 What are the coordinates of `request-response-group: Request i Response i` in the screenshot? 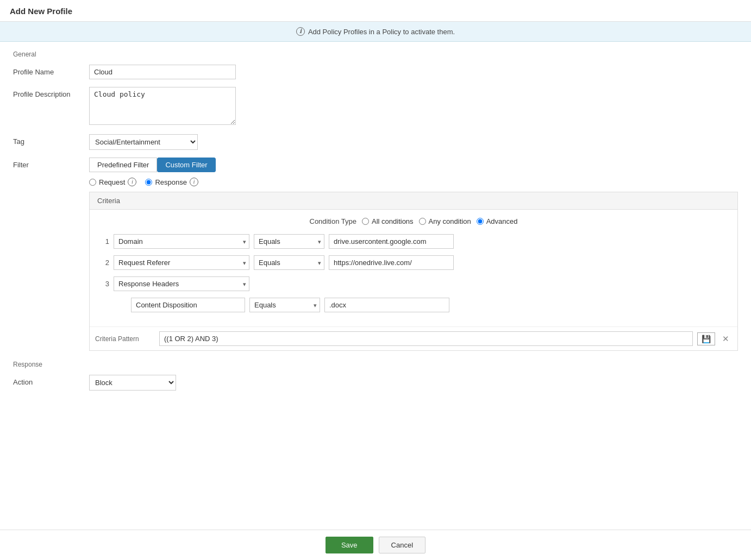 It's located at (414, 182).